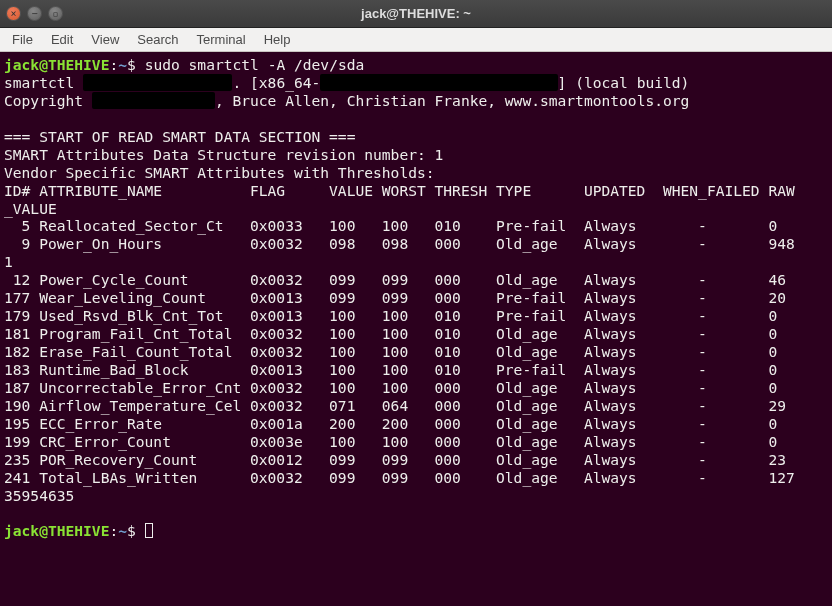 The image size is (832, 606). Describe the element at coordinates (158, 40) in the screenshot. I see `menu-search: Search` at that location.